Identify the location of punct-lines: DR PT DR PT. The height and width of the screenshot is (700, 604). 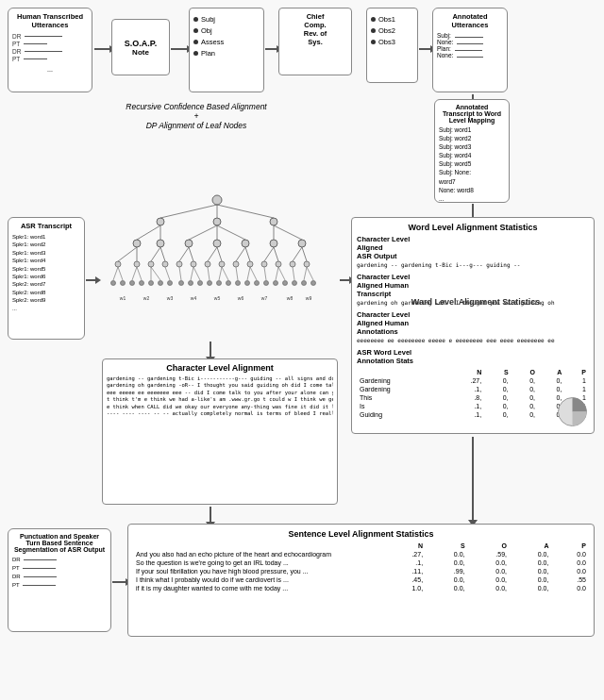
(59, 573).